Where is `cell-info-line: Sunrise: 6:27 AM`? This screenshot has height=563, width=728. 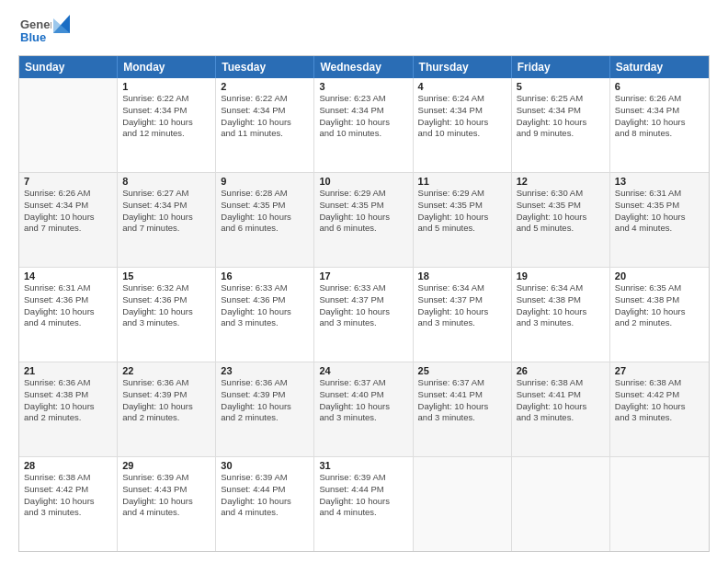
cell-info-line: Sunrise: 6:27 AM is located at coordinates (166, 193).